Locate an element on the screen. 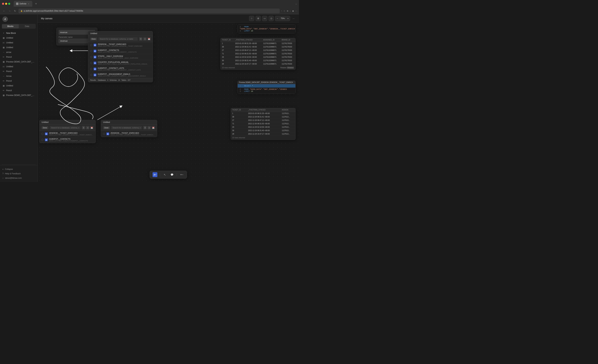 The width and height of the screenshot is (598, 364). tab-data: Data is located at coordinates (27, 26).